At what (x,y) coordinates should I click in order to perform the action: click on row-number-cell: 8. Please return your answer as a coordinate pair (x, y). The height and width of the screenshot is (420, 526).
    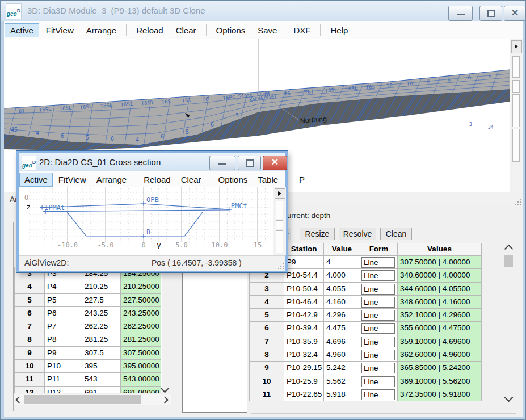
    Looking at the image, I should click on (30, 339).